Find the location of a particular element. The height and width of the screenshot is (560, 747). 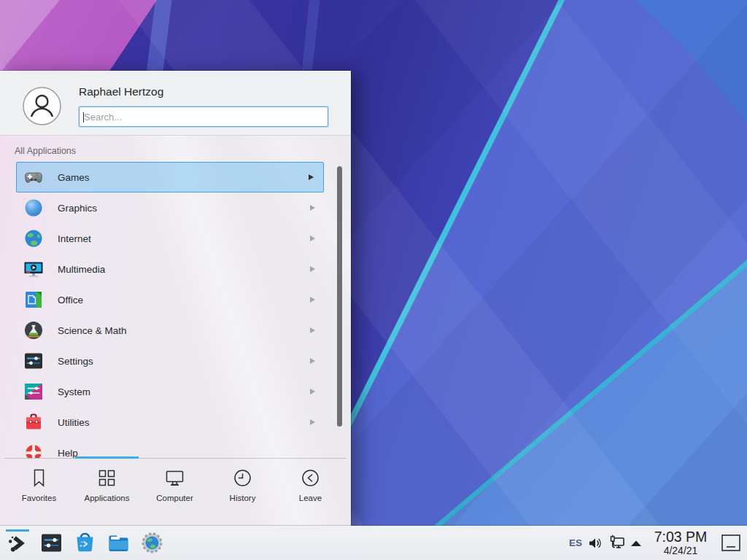

taskbar-panel: ES 7:03 PM 4/24/2 is located at coordinates (374, 542).